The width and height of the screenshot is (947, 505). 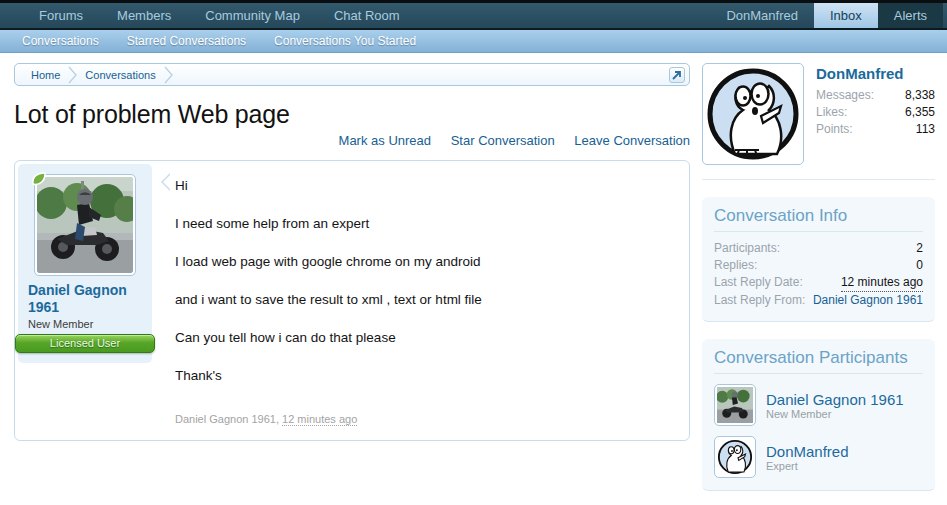 What do you see at coordinates (424, 262) in the screenshot?
I see `message-paragraph: I load web page with google chrome on my…` at bounding box center [424, 262].